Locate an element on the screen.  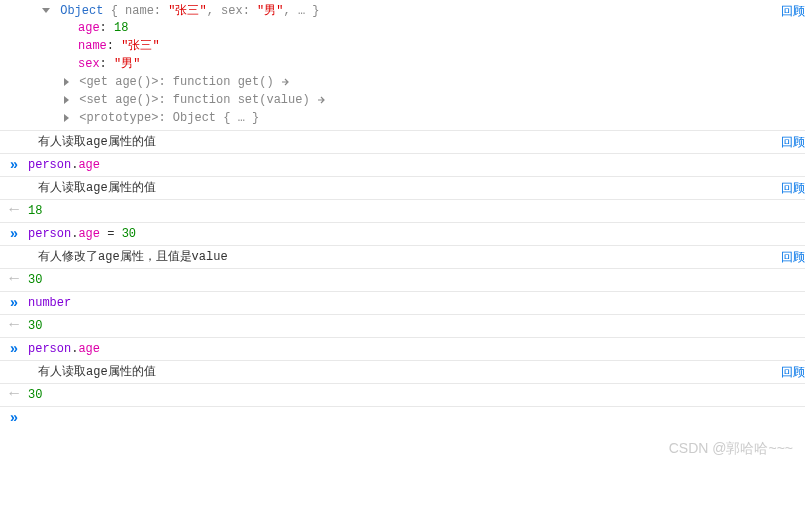
log-message: 有人修改了age属性，且值是value is located at coordinates (416, 257).